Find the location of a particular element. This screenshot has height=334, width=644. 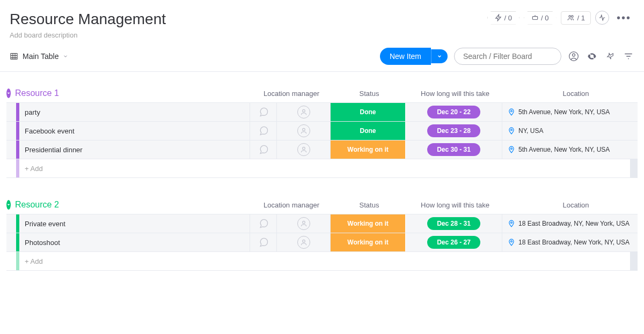

table-row: Photoshoot Working on it Dec 26 - 27 18 … is located at coordinates (322, 242).